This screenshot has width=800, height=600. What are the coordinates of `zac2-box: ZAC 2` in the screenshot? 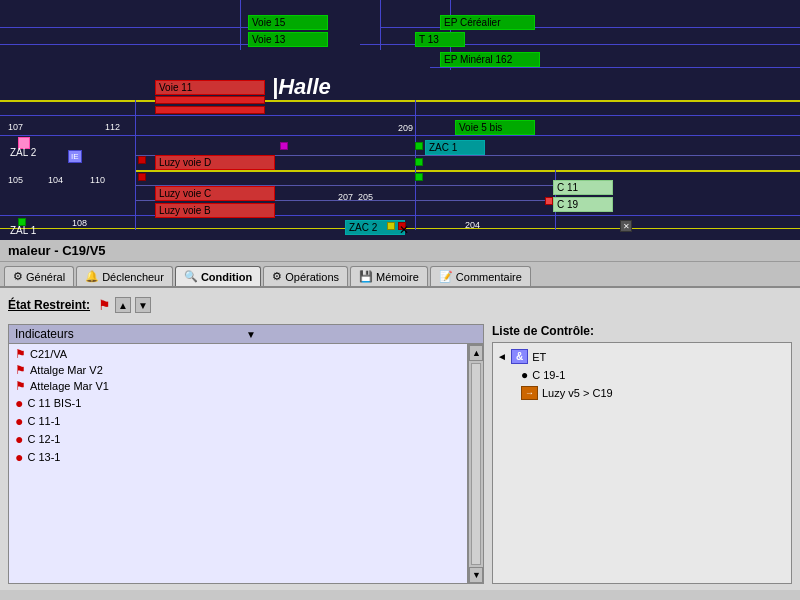 It's located at (375, 228).